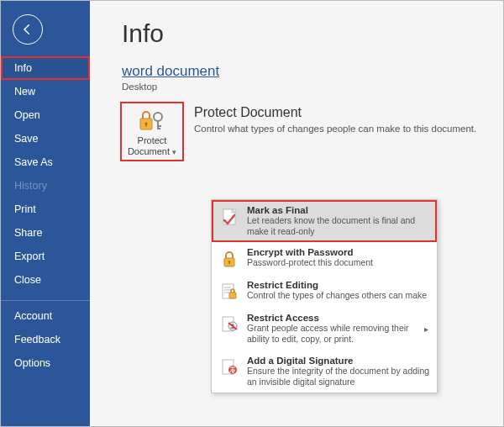 The image size is (504, 427). Describe the element at coordinates (28, 29) in the screenshot. I see `arrow-left-icon` at that location.